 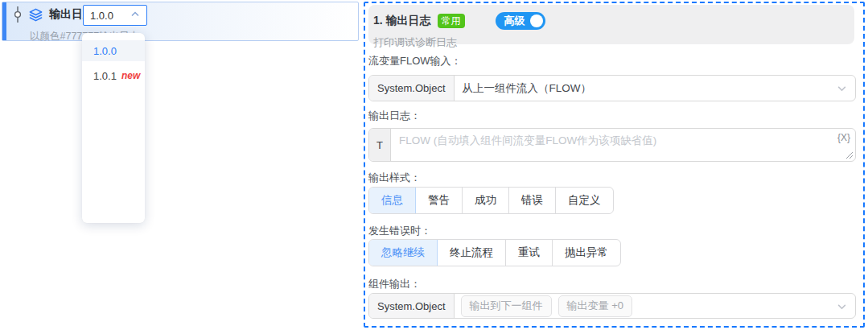 I want to click on flow-input-label: 流变量FLOW输入：, so click(x=415, y=61).